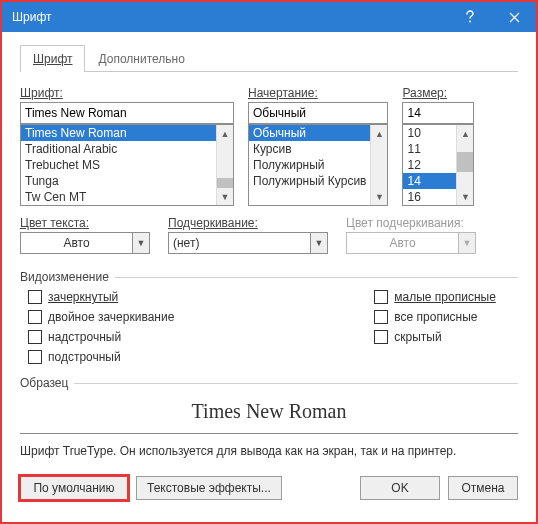 The width and height of the screenshot is (538, 524). I want to click on checkbox-subscript: подстрочный, so click(101, 357).